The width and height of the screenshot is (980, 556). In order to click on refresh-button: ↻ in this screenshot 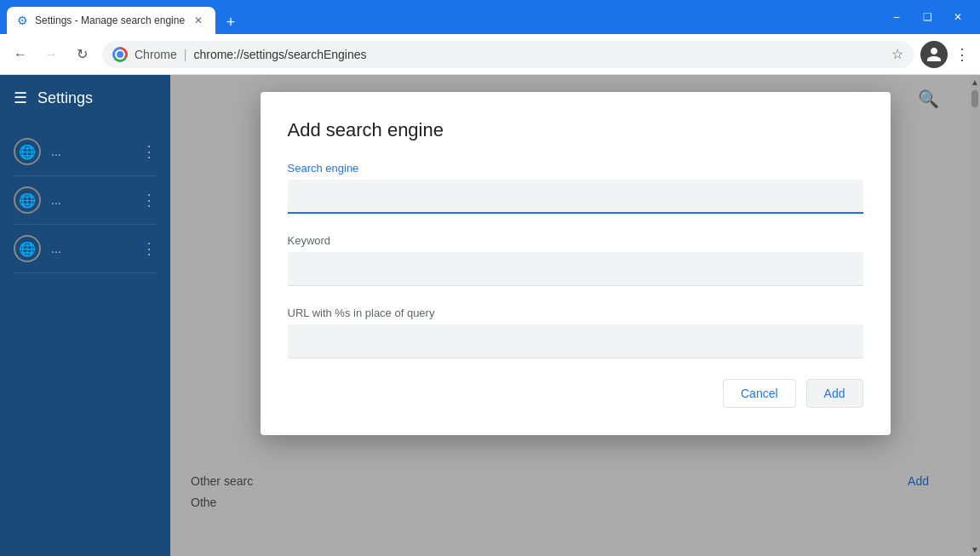, I will do `click(82, 54)`.